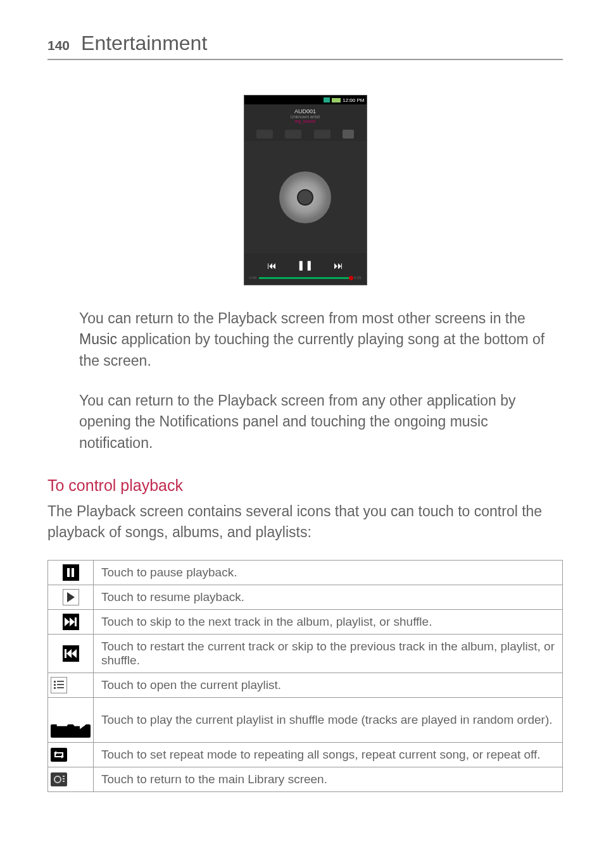 This screenshot has width=604, height=868. I want to click on elapsed-time: 0:00, so click(253, 278).